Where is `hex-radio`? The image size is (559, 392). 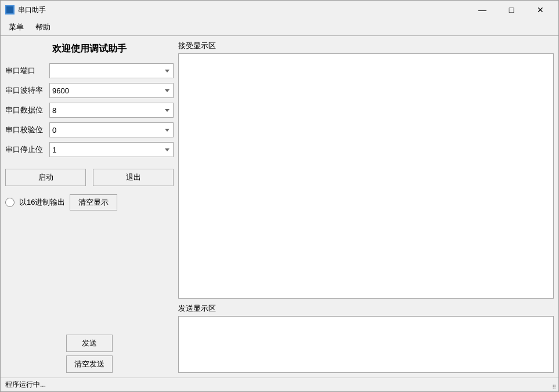 hex-radio is located at coordinates (10, 202).